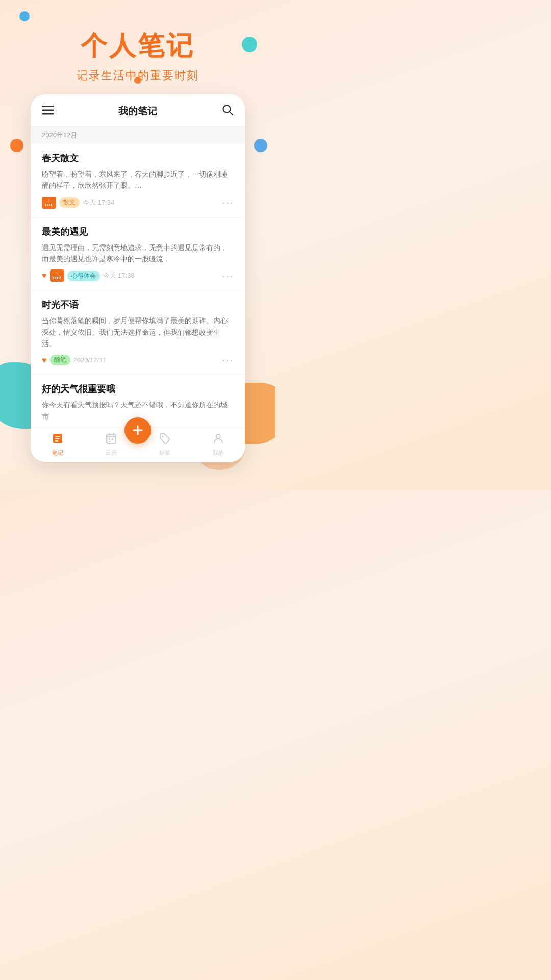  What do you see at coordinates (138, 333) in the screenshot?
I see `note-item: 时光不语 当你蓦然落笔的瞬间，岁月便帮你填满了最美的期许。内心深处，情义依旧。我…` at bounding box center [138, 333].